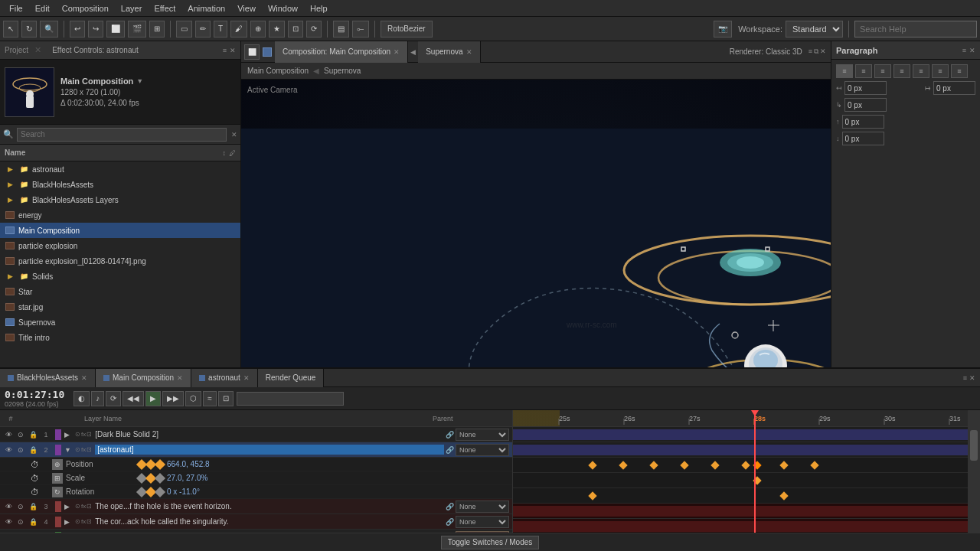  Describe the element at coordinates (153, 399) in the screenshot. I see `play-btn: ▶` at that location.